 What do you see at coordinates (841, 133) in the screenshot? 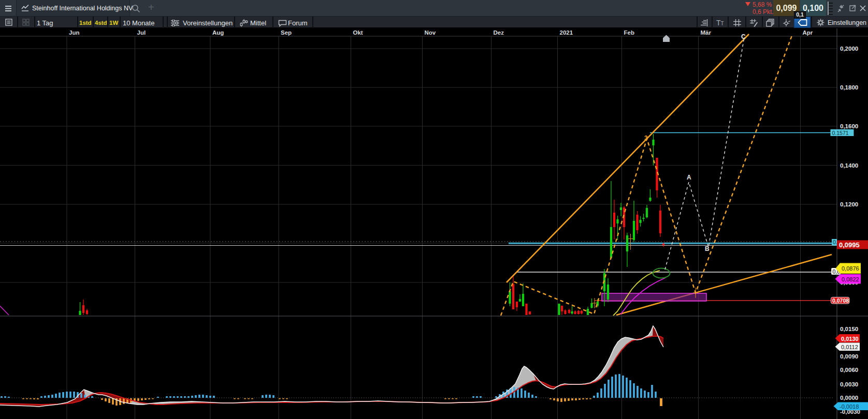
I see `svg-text: 0.1571` at bounding box center [841, 133].